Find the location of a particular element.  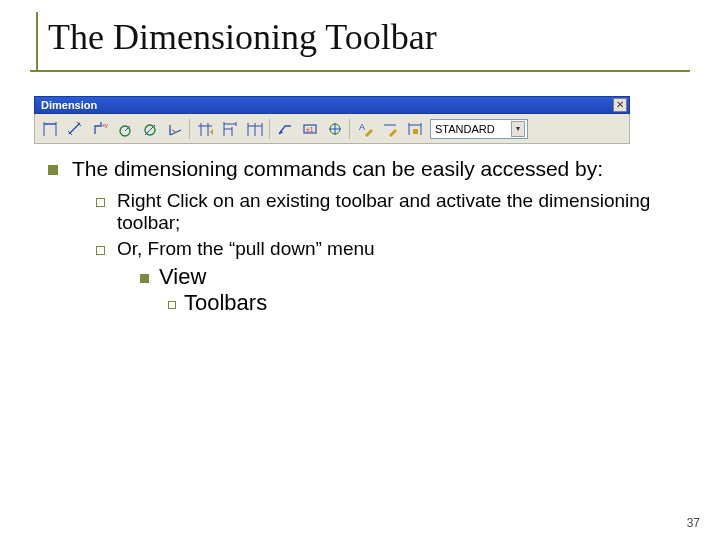

svg-text: xy is located at coordinates (105, 125).